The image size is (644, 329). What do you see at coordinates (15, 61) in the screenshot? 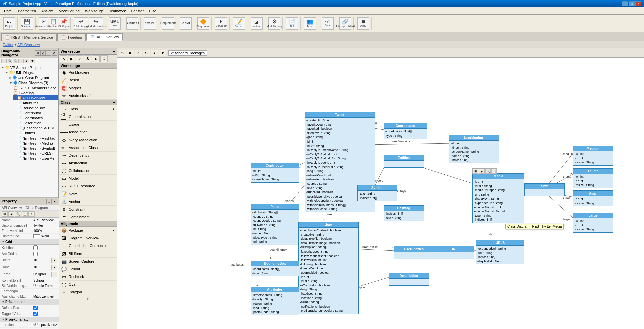
I see `nav-mini-3: 🔍` at bounding box center [15, 61].